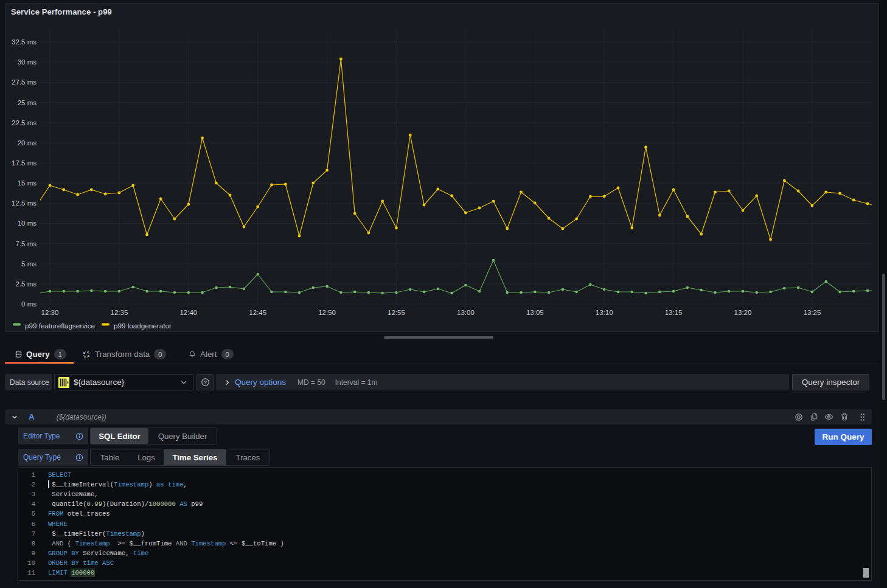 Image resolution: width=887 pixels, height=588 pixels. Describe the element at coordinates (27, 103) in the screenshot. I see `svg-text: 25 ms` at that location.